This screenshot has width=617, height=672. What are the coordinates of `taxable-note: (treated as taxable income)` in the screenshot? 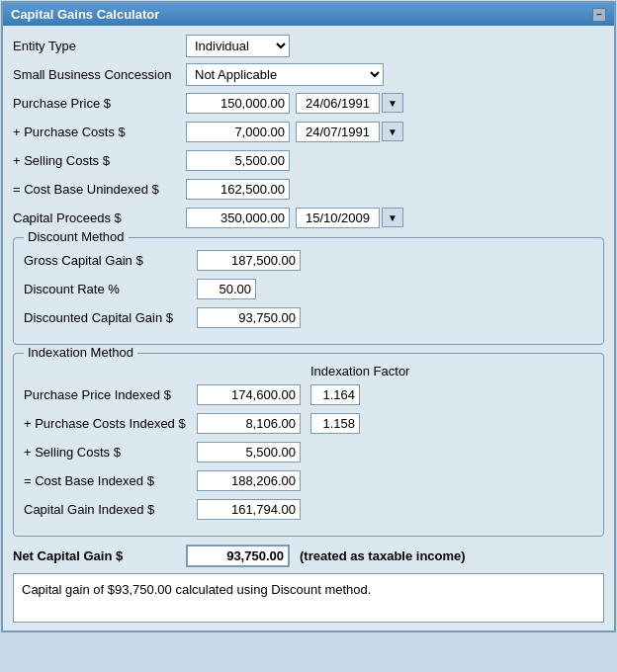 It's located at (383, 555).